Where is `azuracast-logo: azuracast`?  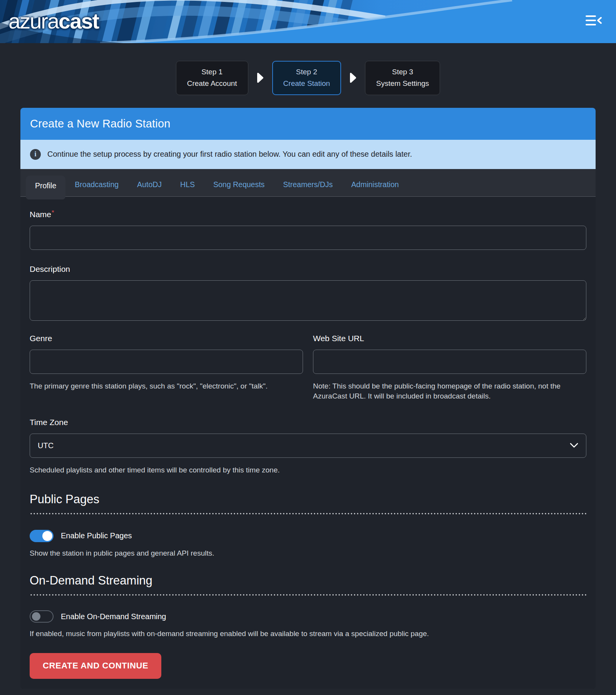 azuracast-logo: azuracast is located at coordinates (54, 21).